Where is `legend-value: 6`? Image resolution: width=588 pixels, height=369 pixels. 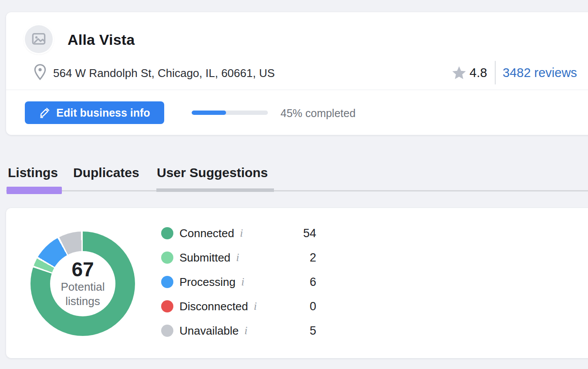
legend-value: 6 is located at coordinates (313, 282).